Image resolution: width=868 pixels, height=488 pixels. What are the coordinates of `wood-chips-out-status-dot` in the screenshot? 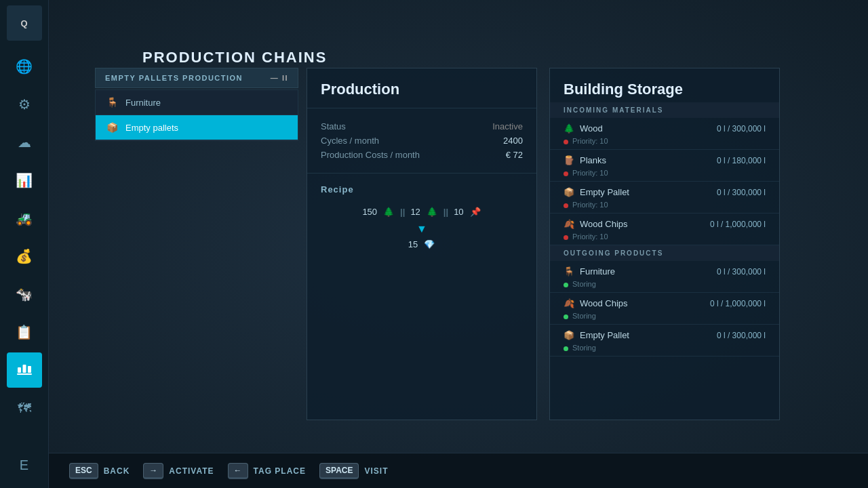 It's located at (566, 317).